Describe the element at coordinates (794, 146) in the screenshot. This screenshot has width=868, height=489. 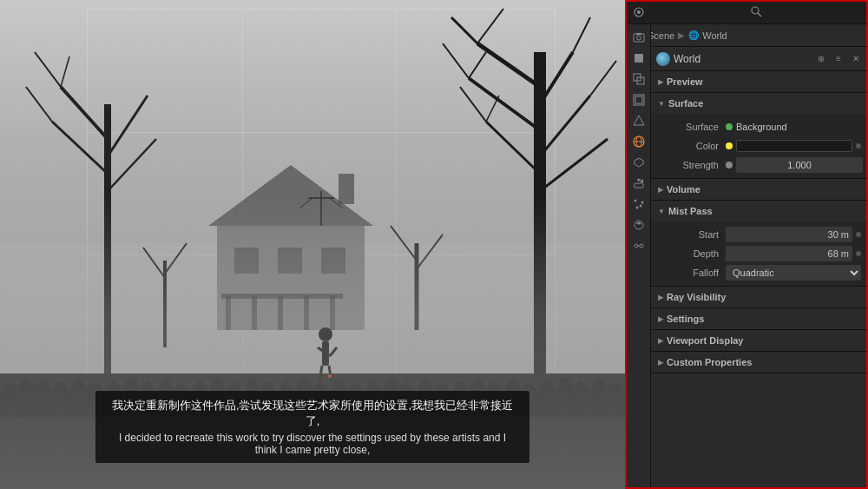
I see `color-bar` at that location.